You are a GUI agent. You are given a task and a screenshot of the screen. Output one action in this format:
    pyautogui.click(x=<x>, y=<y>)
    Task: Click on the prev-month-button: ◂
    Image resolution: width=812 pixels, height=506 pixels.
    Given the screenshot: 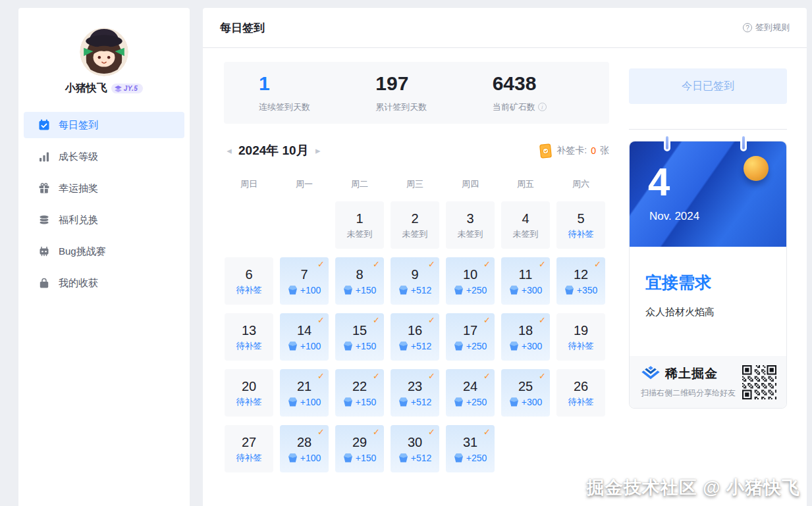 What is the action you would take?
    pyautogui.click(x=229, y=151)
    